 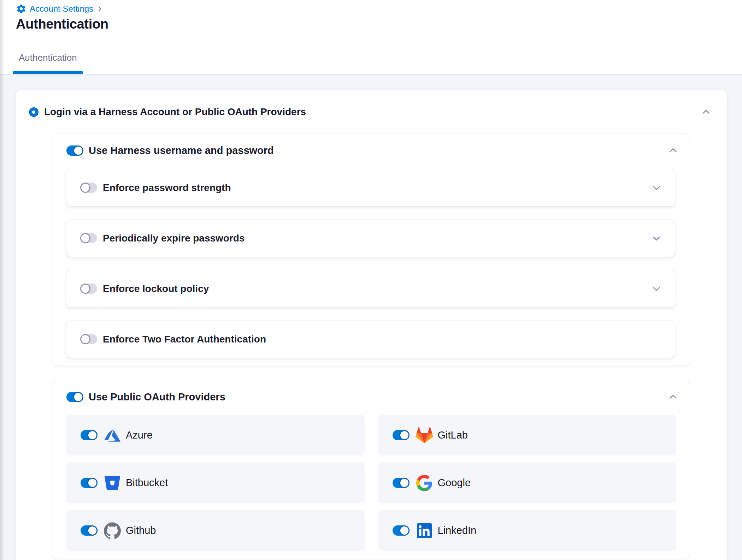 What do you see at coordinates (371, 238) in the screenshot?
I see `policy-row-periodically-expire-passwords: Periodically expire passwords` at bounding box center [371, 238].